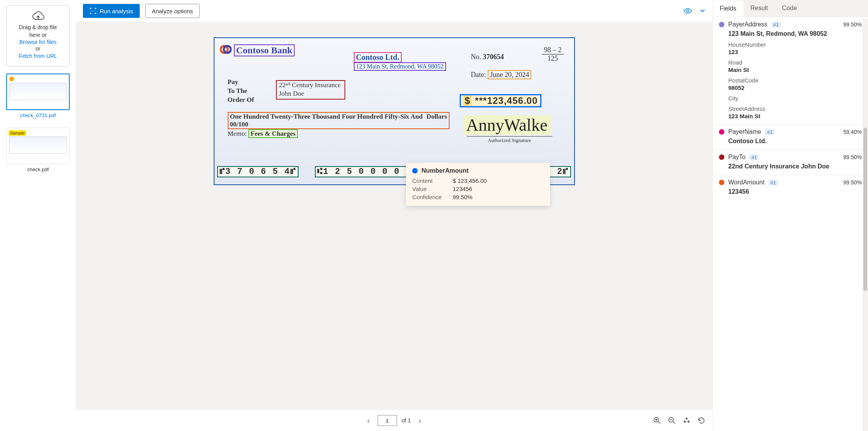 This screenshot has width=868, height=431. Describe the element at coordinates (258, 172) in the screenshot. I see `field-micr-check: ⑈3 7 0 6 5 4⑈` at that location.